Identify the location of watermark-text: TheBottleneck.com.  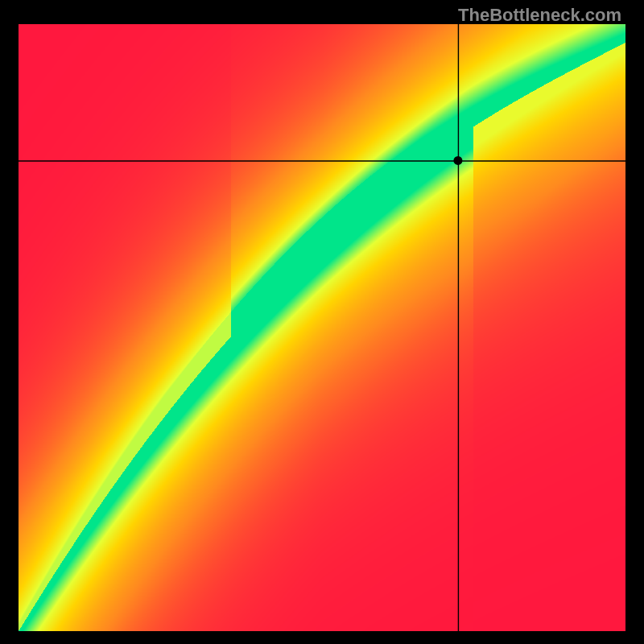
(539, 15).